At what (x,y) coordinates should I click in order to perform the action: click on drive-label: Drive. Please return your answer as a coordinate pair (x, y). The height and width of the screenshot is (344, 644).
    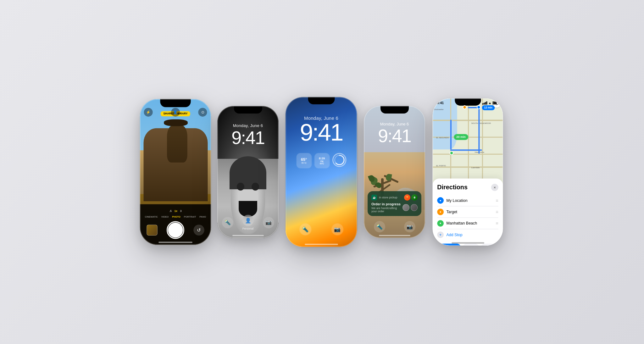
    Looking at the image, I should click on (450, 245).